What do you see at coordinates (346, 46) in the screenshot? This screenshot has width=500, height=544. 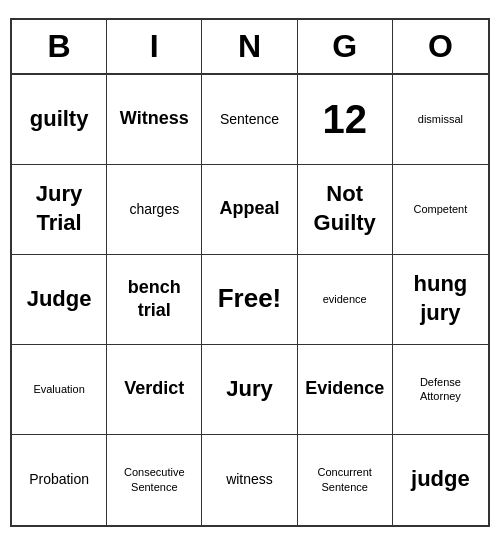 I see `header-letter: G` at bounding box center [346, 46].